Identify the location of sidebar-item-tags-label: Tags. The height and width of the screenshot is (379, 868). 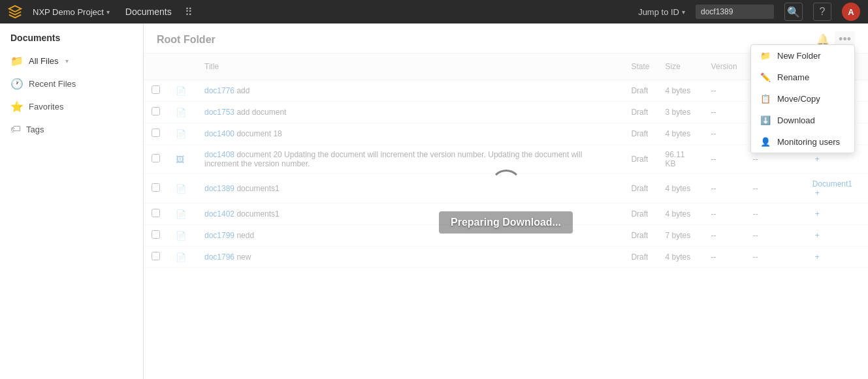
(35, 129).